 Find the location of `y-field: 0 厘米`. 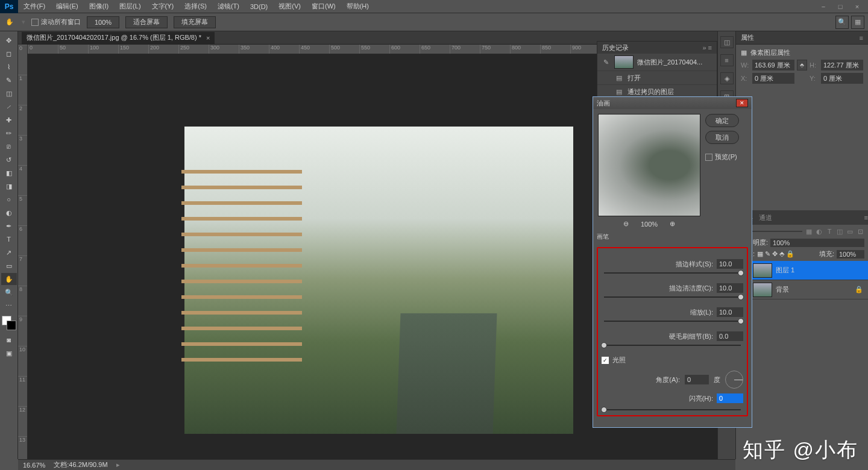

y-field: 0 厘米 is located at coordinates (842, 78).